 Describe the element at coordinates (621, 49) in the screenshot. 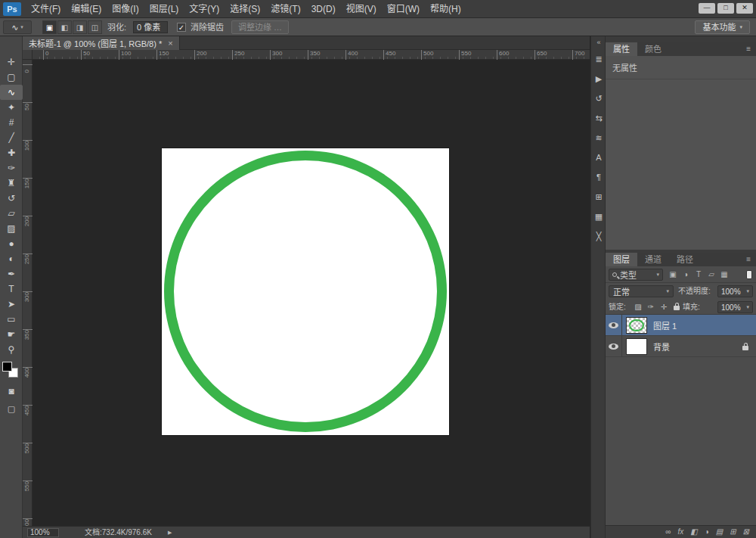

I see `tab-properties: 属性` at that location.